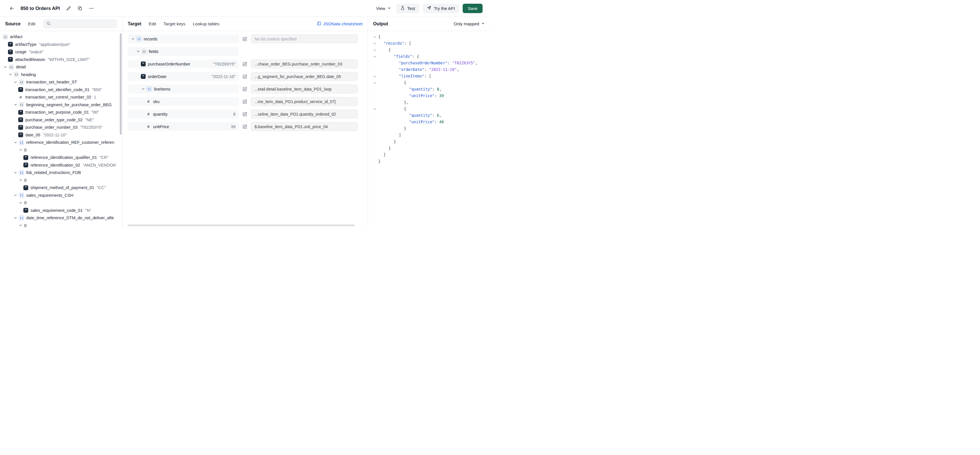  Describe the element at coordinates (183, 127) in the screenshot. I see `target-tree-row: #unitPrice39` at that location.